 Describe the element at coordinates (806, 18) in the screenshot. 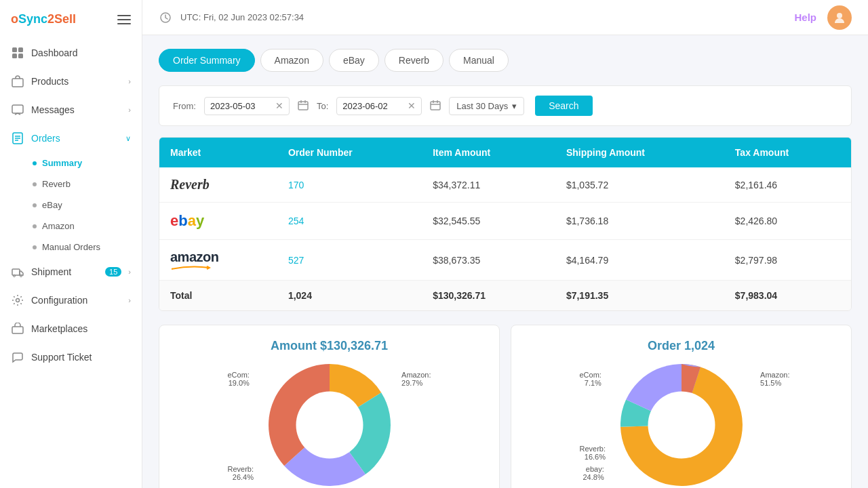

I see `help-link: Help` at that location.